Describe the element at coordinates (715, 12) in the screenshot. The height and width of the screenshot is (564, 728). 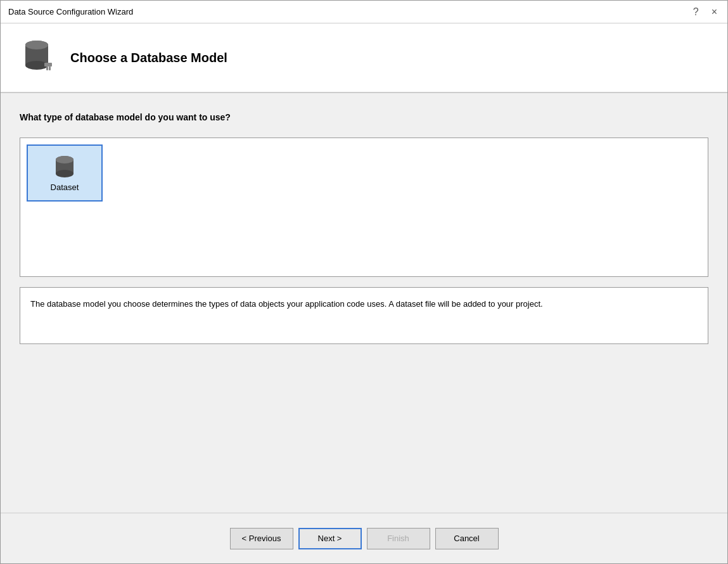
I see `close-button: ×` at that location.